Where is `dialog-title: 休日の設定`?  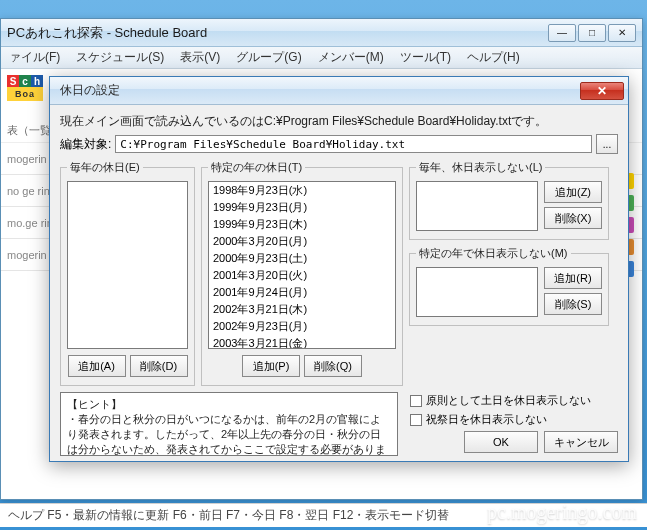
dialog-title: 休日の設定 is located at coordinates (320, 90).